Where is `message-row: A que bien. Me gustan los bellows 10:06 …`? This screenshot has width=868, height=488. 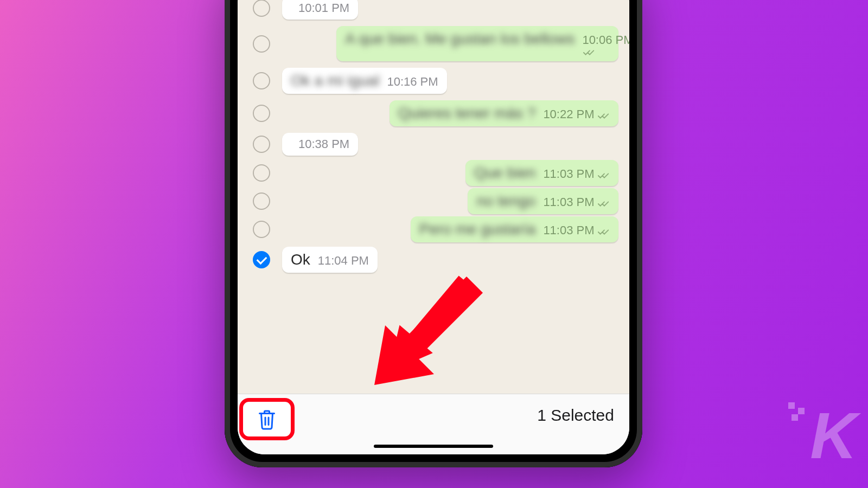 message-row: A que bien. Me gustan los bellows 10:06 … is located at coordinates (433, 43).